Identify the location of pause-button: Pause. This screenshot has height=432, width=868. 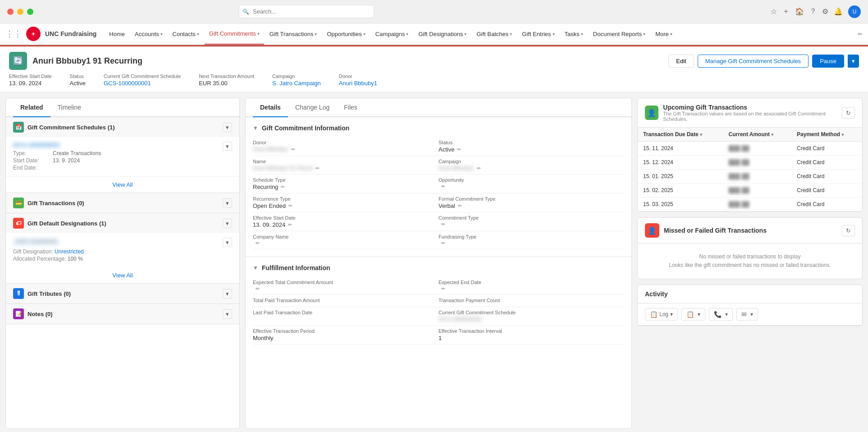
(828, 61).